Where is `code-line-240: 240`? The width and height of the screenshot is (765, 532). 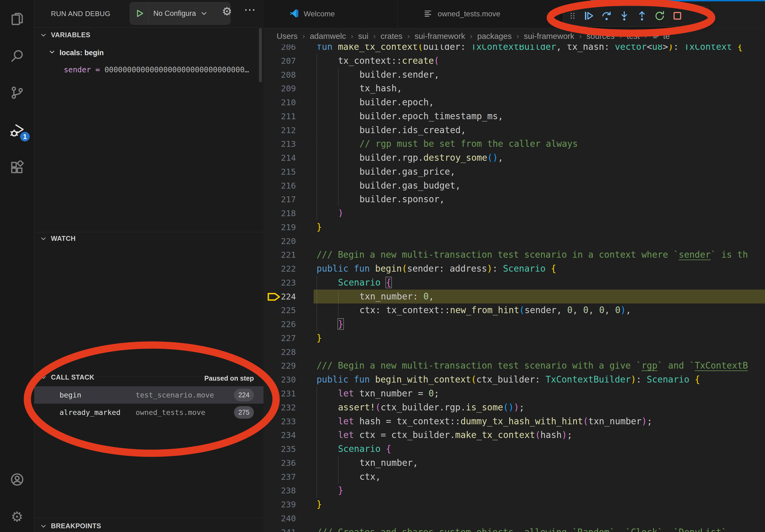 code-line-240: 240 is located at coordinates (514, 518).